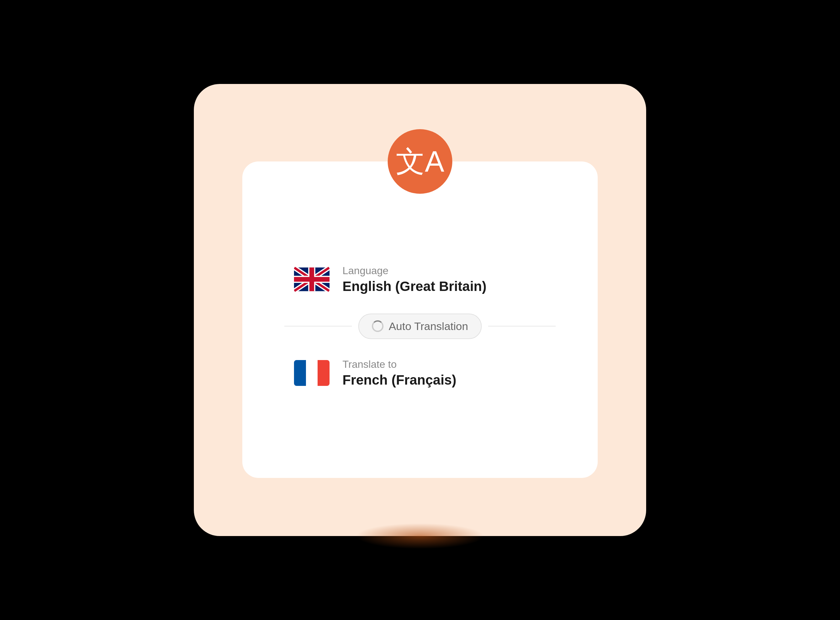  I want to click on right-divider, so click(522, 326).